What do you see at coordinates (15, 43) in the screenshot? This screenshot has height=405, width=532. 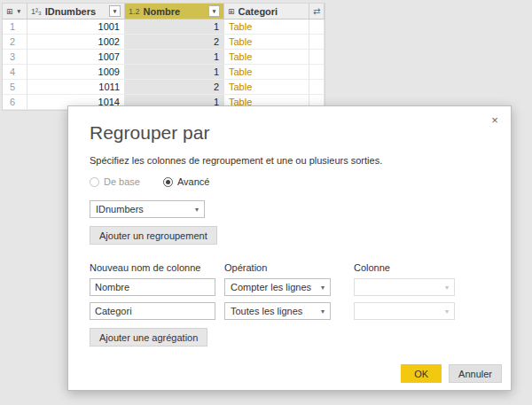 I see `row-number: 2` at bounding box center [15, 43].